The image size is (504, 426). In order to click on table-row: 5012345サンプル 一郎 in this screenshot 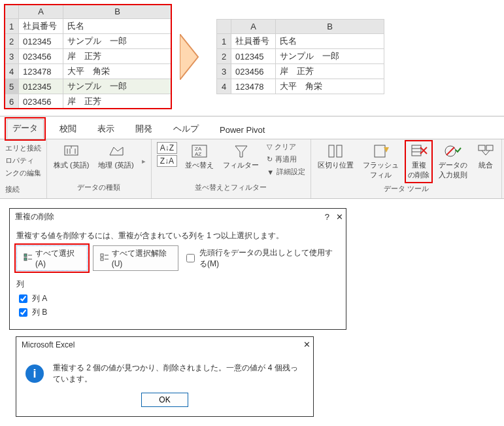, I will do `click(88, 86)`.